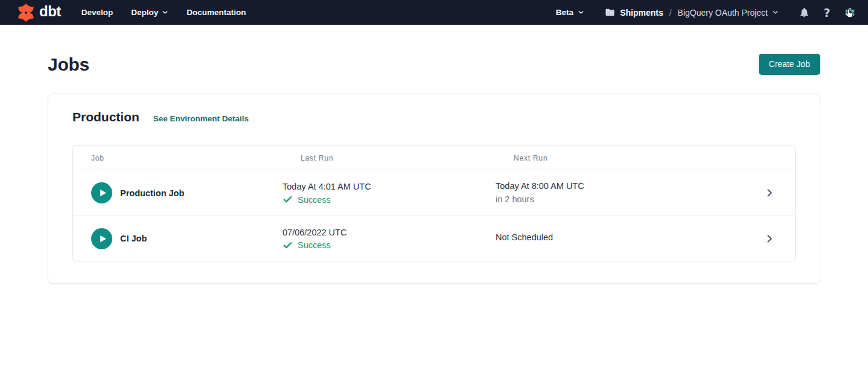 The height and width of the screenshot is (390, 868). I want to click on next-run-cell: Today At 8:00 AM UTC in 2 hours, so click(619, 193).